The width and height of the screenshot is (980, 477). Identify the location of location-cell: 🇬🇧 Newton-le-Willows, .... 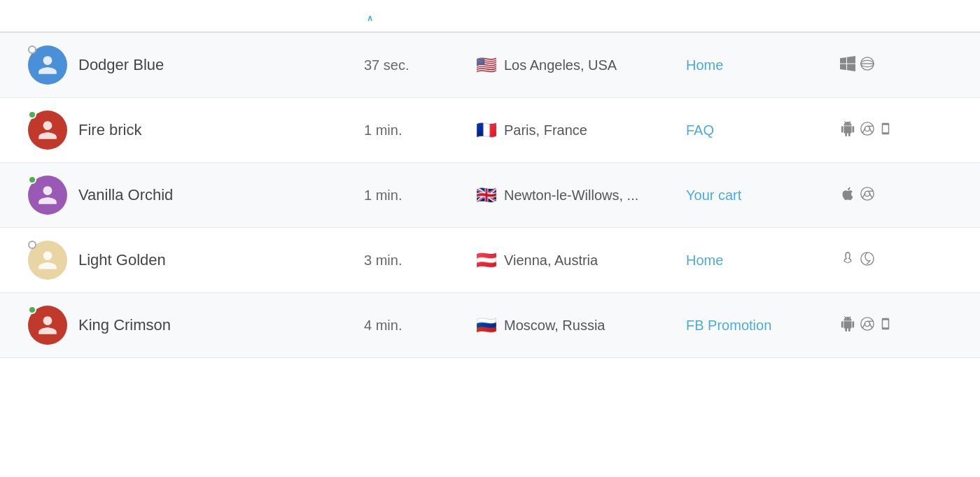
(581, 195).